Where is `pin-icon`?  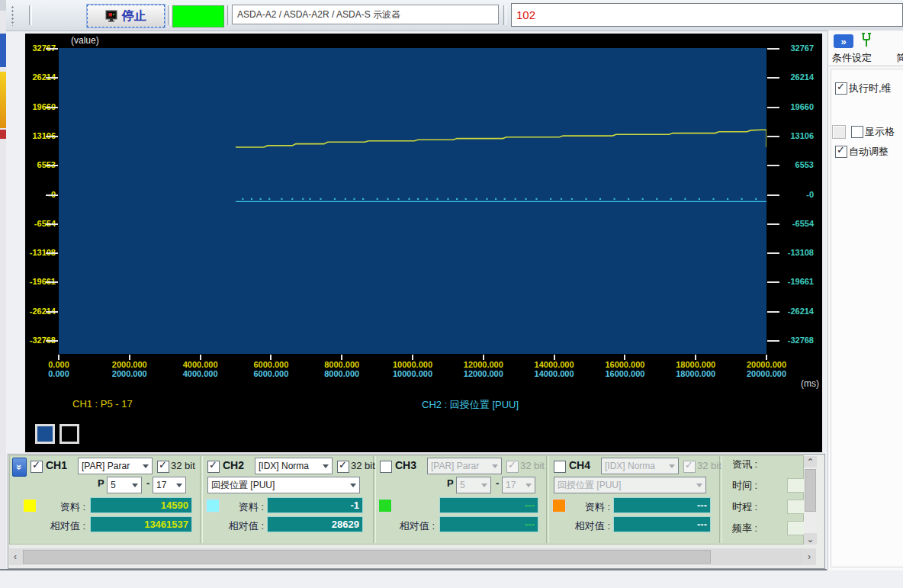 pin-icon is located at coordinates (866, 42).